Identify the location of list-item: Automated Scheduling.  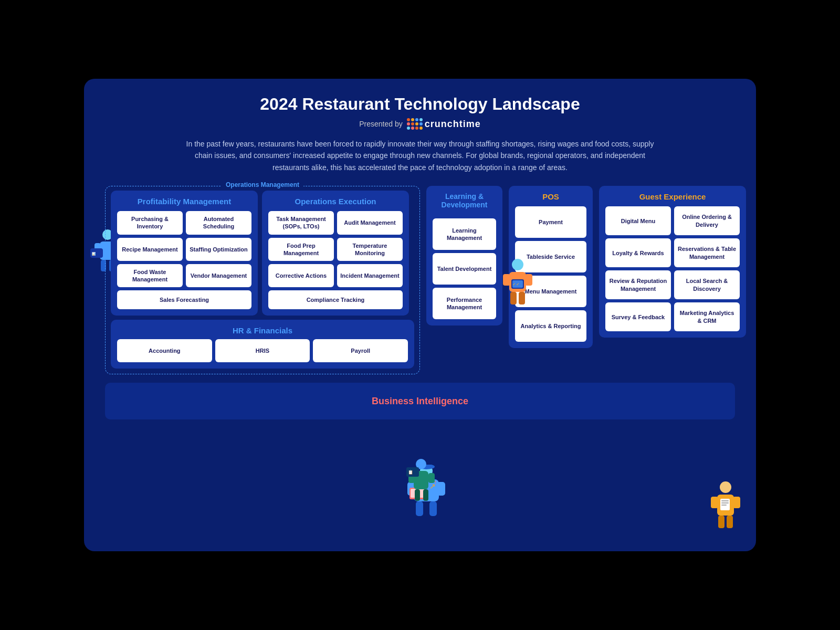
(218, 223).